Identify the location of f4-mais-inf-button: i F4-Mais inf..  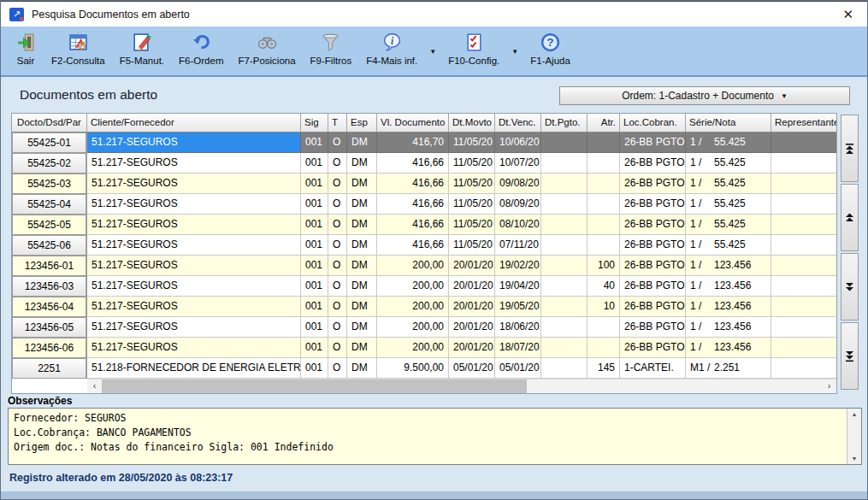
(392, 48).